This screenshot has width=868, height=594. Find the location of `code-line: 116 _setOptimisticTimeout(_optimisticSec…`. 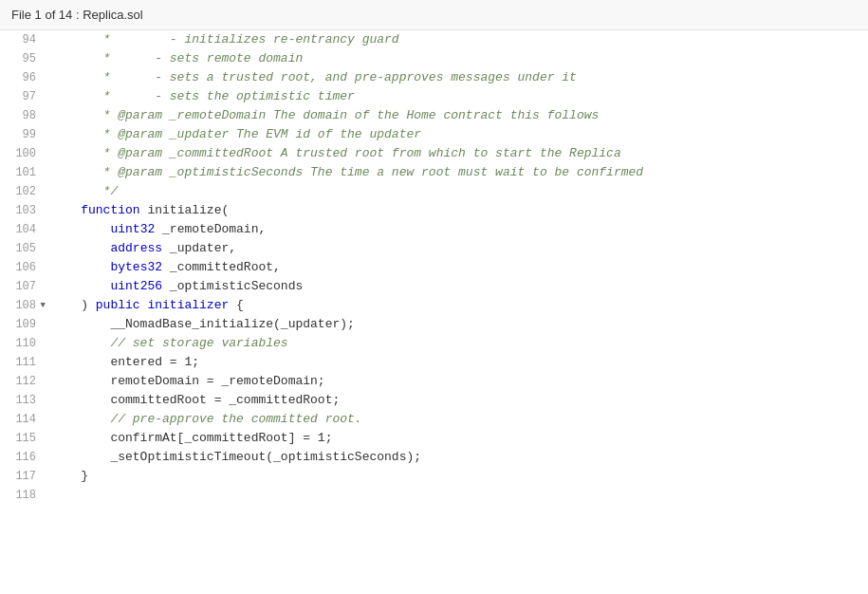

code-line: 116 _setOptimisticTimeout(_optimisticSec… is located at coordinates (434, 457).